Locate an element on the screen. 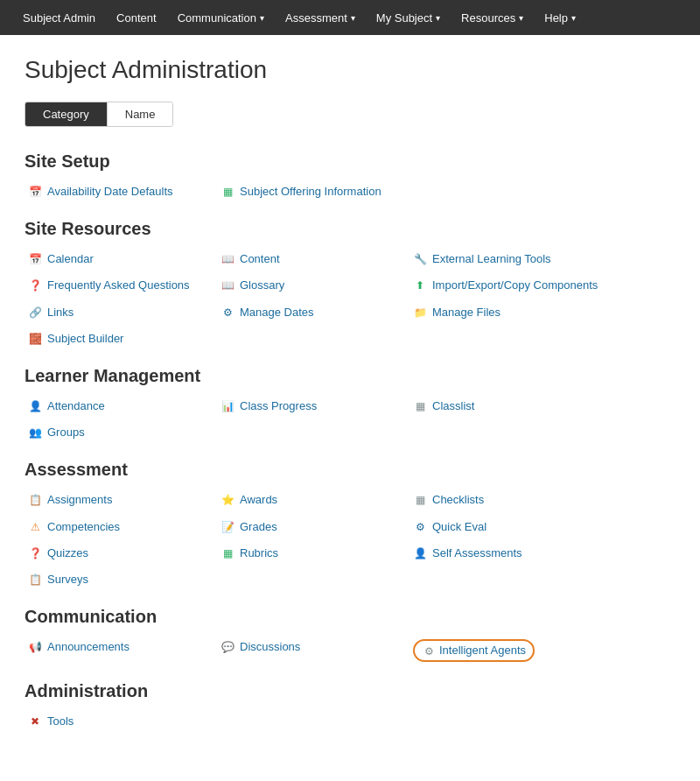  classlist-icon: ▦ is located at coordinates (420, 406).